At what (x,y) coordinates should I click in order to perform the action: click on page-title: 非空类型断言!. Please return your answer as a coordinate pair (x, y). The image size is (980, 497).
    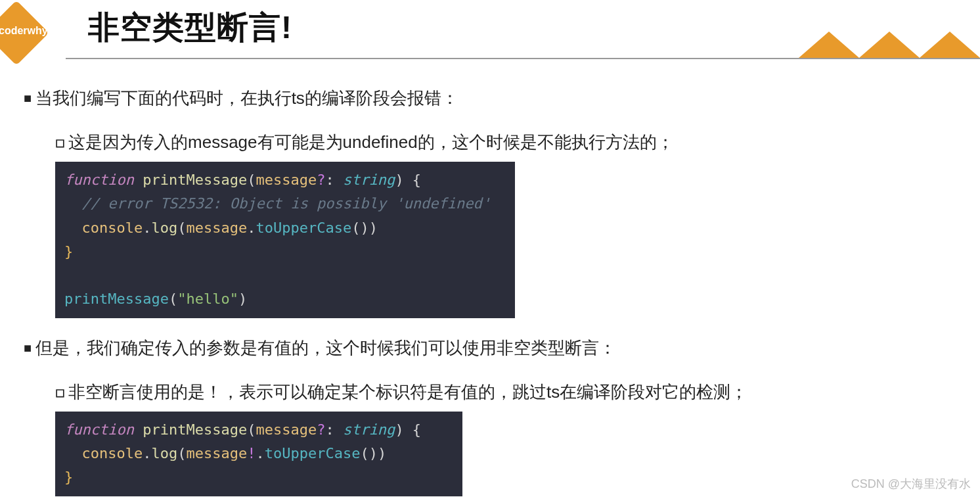
    Looking at the image, I should click on (190, 28).